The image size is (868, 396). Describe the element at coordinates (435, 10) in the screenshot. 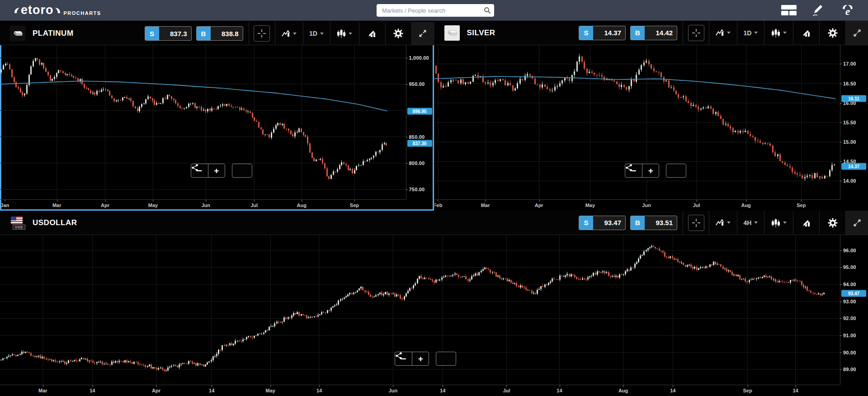

I see `search-box` at that location.